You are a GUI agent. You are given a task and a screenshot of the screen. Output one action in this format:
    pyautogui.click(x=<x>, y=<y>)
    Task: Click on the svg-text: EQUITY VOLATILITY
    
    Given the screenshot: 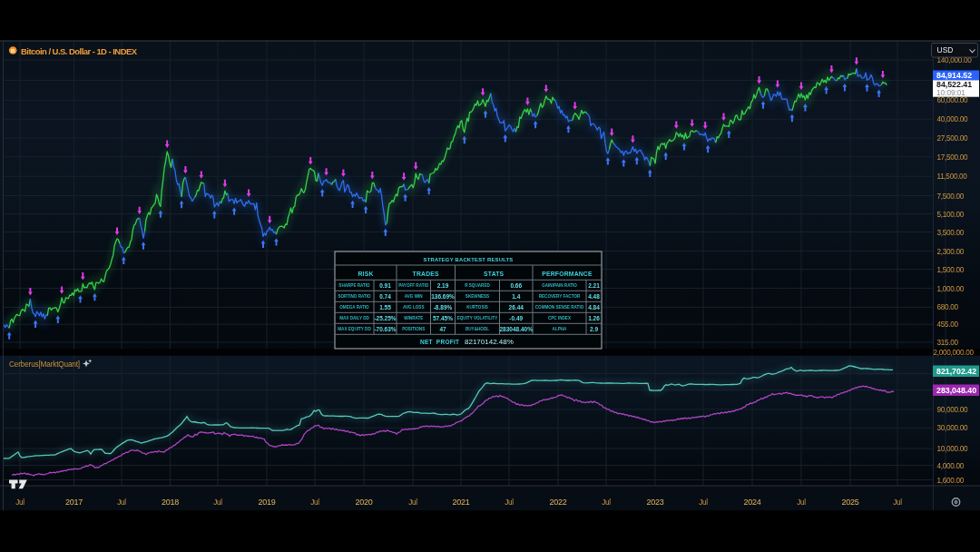 What is the action you would take?
    pyautogui.click(x=477, y=318)
    